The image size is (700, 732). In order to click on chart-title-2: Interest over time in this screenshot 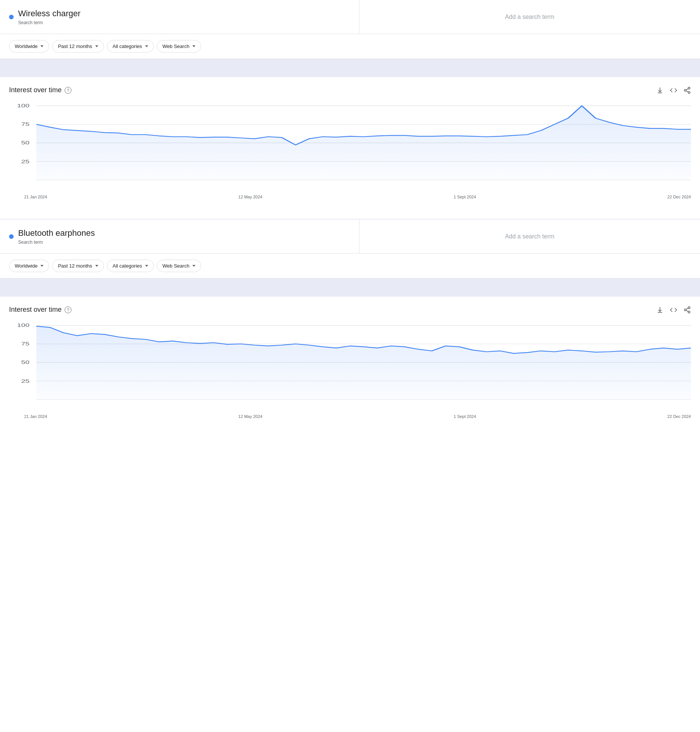, I will do `click(36, 310)`.